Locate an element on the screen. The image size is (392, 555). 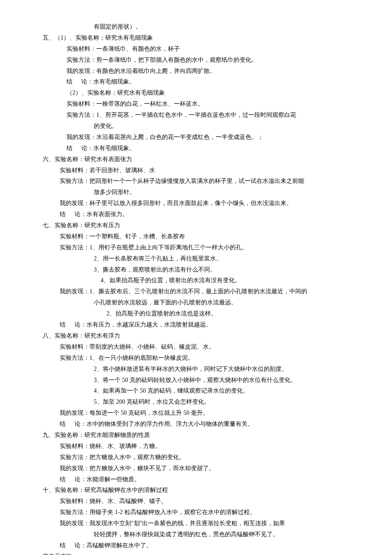
text-line: 四单元实验 is located at coordinates (196, 553).